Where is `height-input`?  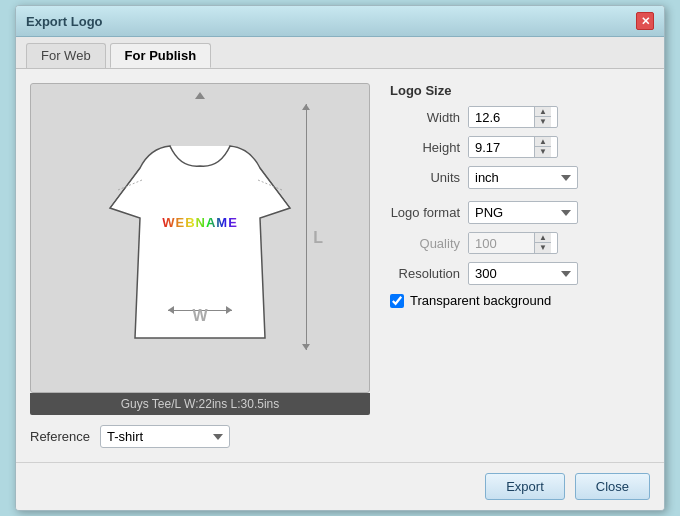
height-input is located at coordinates (502, 147).